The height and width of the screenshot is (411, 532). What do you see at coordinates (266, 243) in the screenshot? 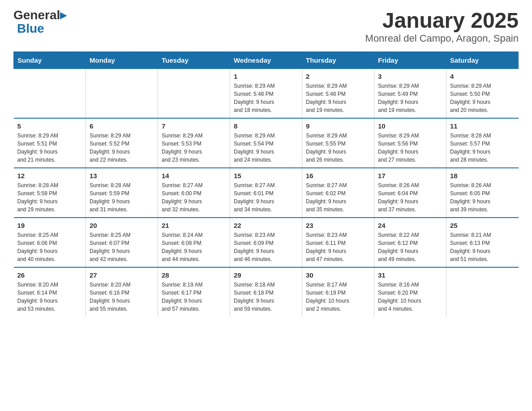
I see `day-cell: 22Sunrise: 8:23 AM Sunset: 6:09 PM Dayli…` at bounding box center [266, 243].